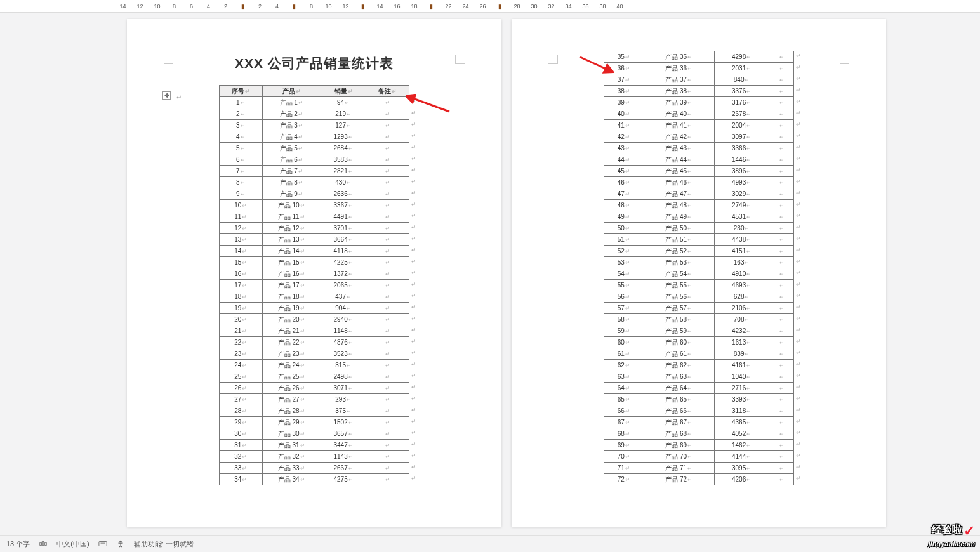 Image resolution: width=980 pixels, height=552 pixels. What do you see at coordinates (741, 445) in the screenshot?
I see `table-cell: 1462↵` at bounding box center [741, 445].